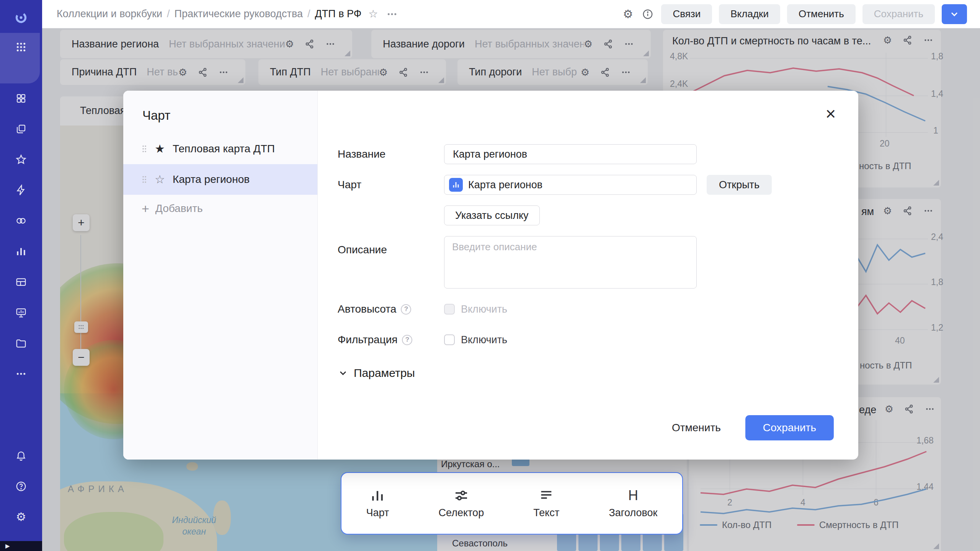 The image size is (980, 551). What do you see at coordinates (172, 209) in the screenshot?
I see `add-widget-button: + Добавить` at bounding box center [172, 209].